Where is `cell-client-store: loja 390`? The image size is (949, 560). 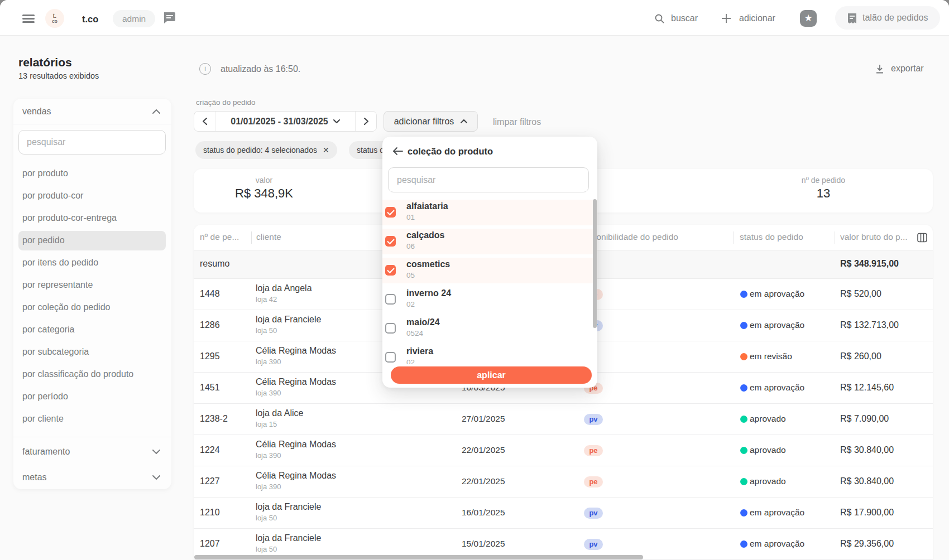 cell-client-store: loja 390 is located at coordinates (269, 393).